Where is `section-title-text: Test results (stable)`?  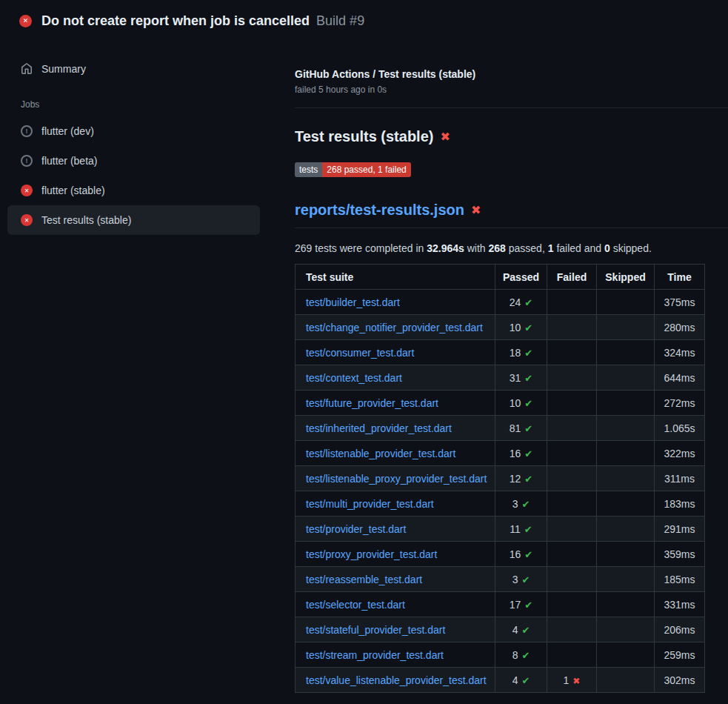 section-title-text: Test results (stable) is located at coordinates (364, 136).